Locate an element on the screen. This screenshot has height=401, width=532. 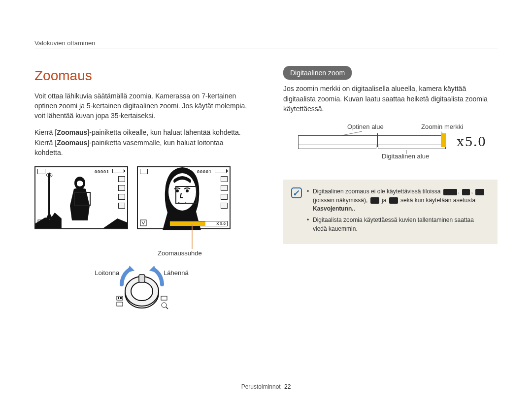
footer-page-number: 22 is located at coordinates (288, 387).